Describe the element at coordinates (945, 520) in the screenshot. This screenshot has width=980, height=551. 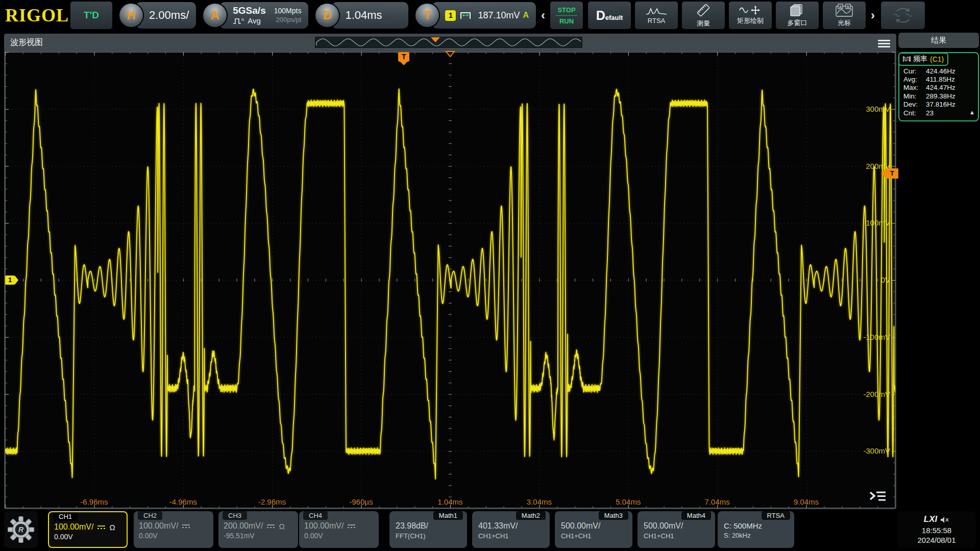
I see `speaker-muted-icon` at that location.